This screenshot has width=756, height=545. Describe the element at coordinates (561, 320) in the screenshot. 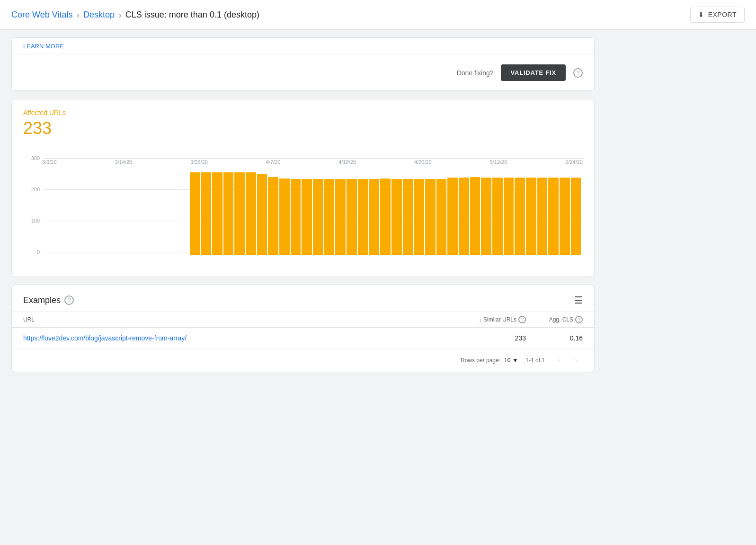

I see `col-agg-label: Agg. CLS` at that location.